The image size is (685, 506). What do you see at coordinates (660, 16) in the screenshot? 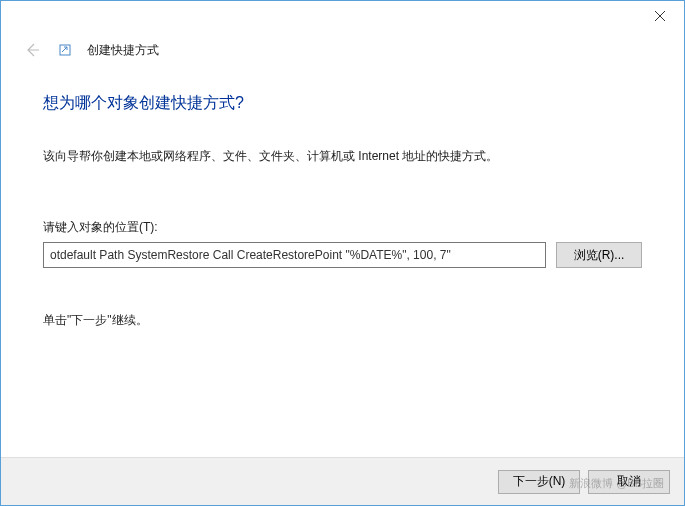
I see `close-button` at bounding box center [660, 16].